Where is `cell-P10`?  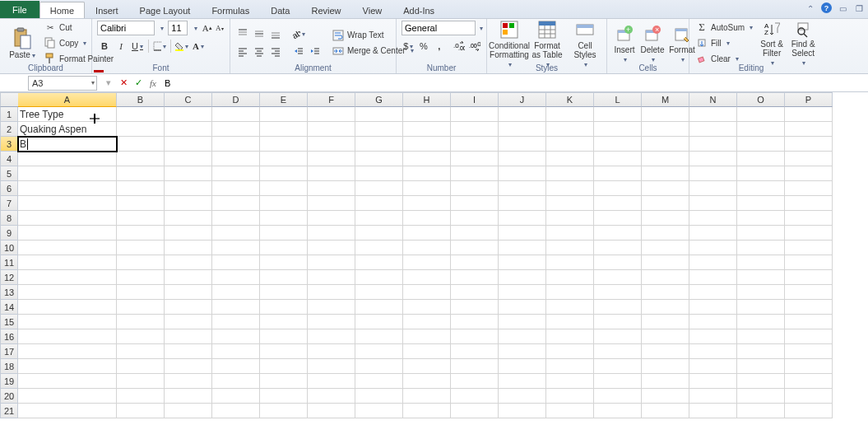
cell-P10 is located at coordinates (809, 248).